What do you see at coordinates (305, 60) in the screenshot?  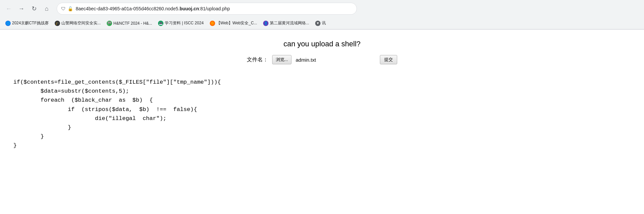 I see `file-name-display: admin.txt` at bounding box center [305, 60].